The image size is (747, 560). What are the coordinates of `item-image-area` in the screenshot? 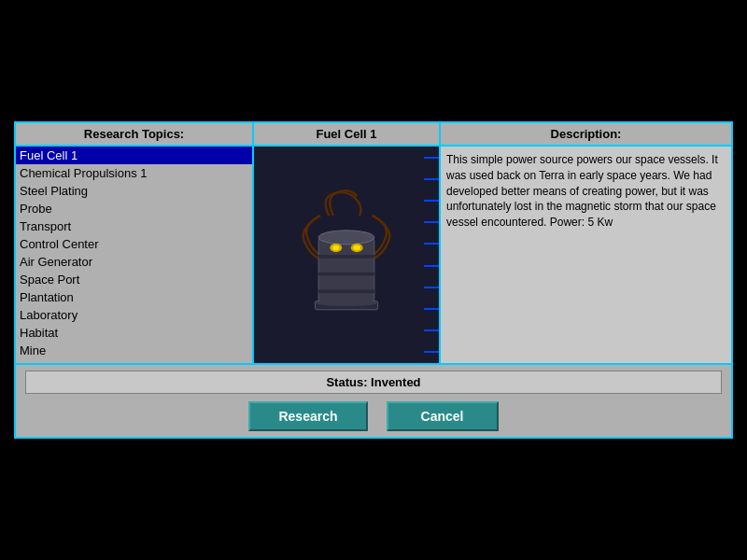 It's located at (346, 255).